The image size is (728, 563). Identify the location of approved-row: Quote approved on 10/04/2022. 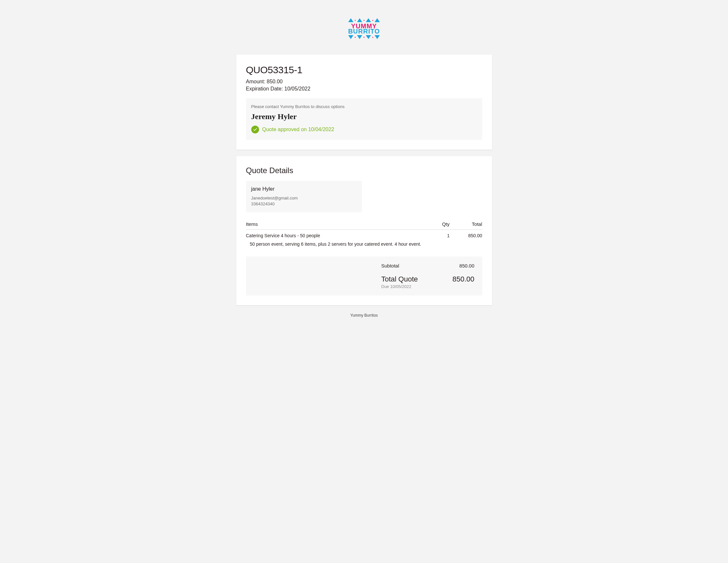
(364, 129).